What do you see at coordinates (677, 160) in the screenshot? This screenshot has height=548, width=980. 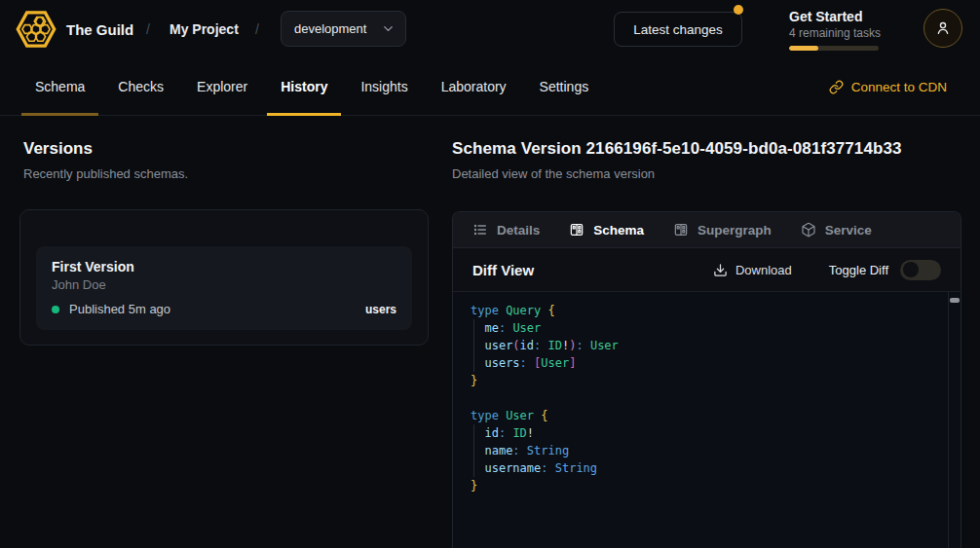 I see `schema-version-header: Schema Version 2166196f-5e10-4059-bd0a-0…` at bounding box center [677, 160].